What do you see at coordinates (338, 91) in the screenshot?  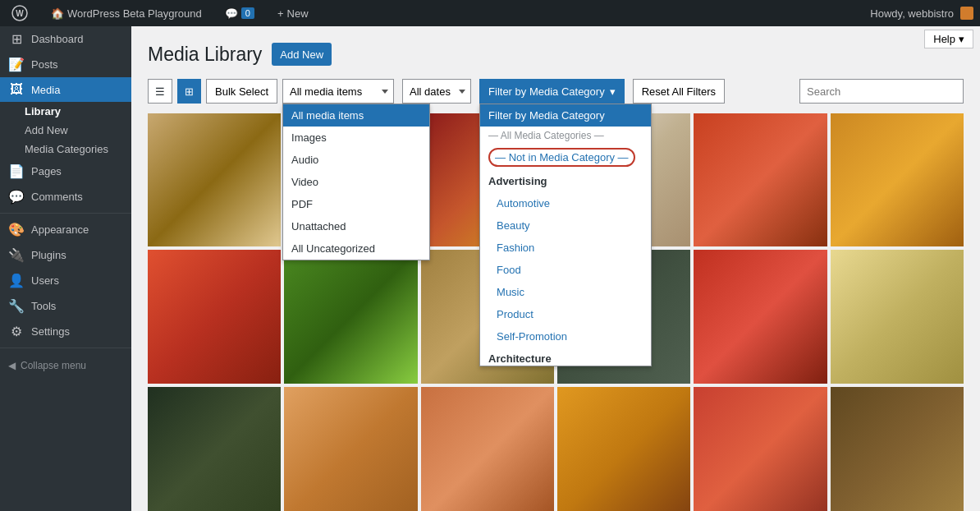 I see `all-media-dropdown-container: All media items Images Audio Video PDF U…` at bounding box center [338, 91].